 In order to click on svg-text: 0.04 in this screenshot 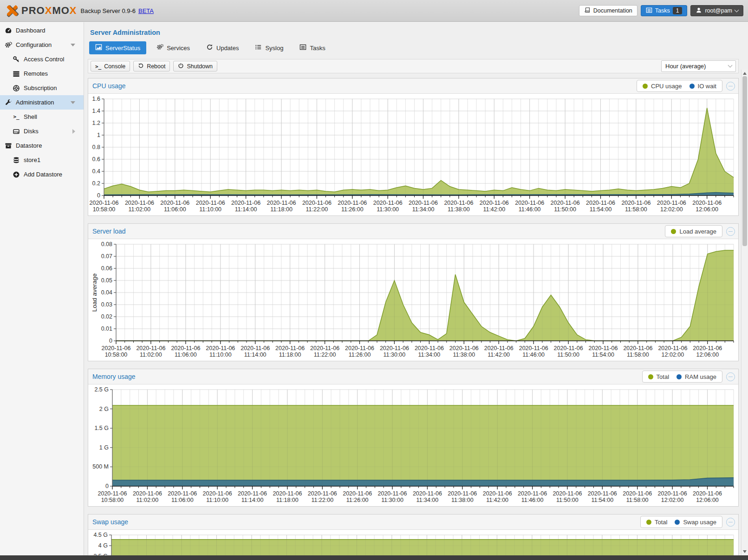, I will do `click(107, 293)`.